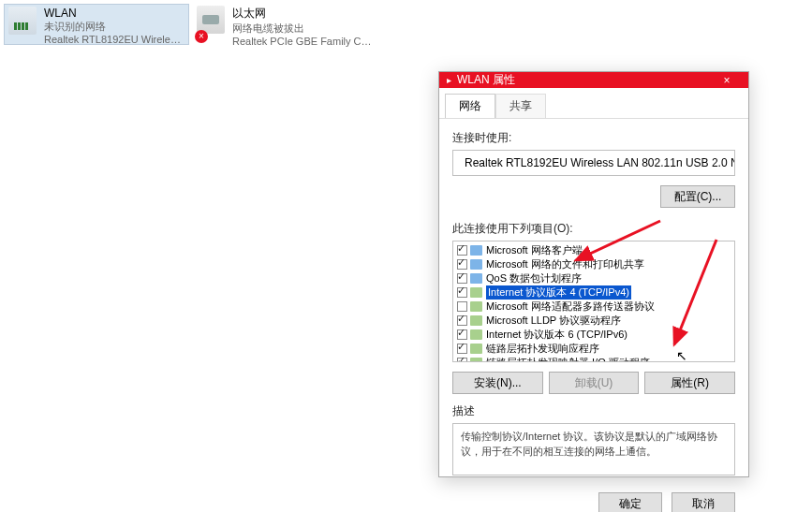 The image size is (812, 512). What do you see at coordinates (570, 307) in the screenshot?
I see `list-item-label: Microsoft 网络适配器多路传送器协议` at bounding box center [570, 307].